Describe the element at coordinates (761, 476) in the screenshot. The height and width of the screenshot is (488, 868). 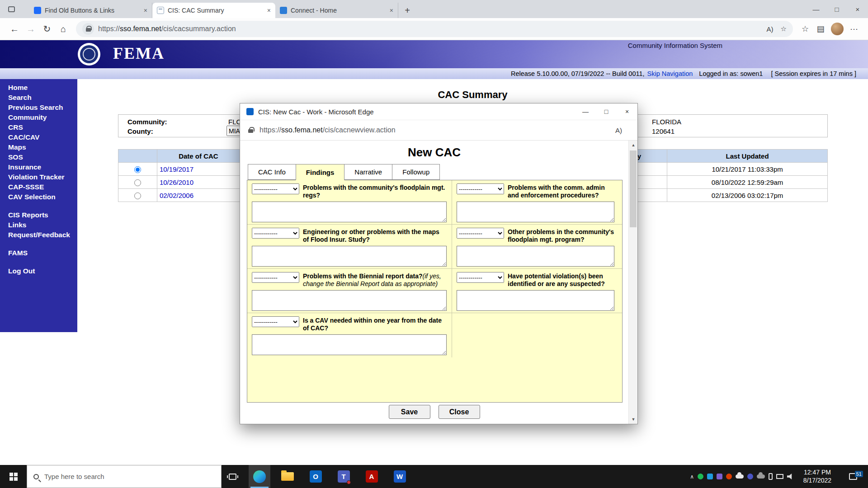
I see `tray-cloud-icon` at that location.